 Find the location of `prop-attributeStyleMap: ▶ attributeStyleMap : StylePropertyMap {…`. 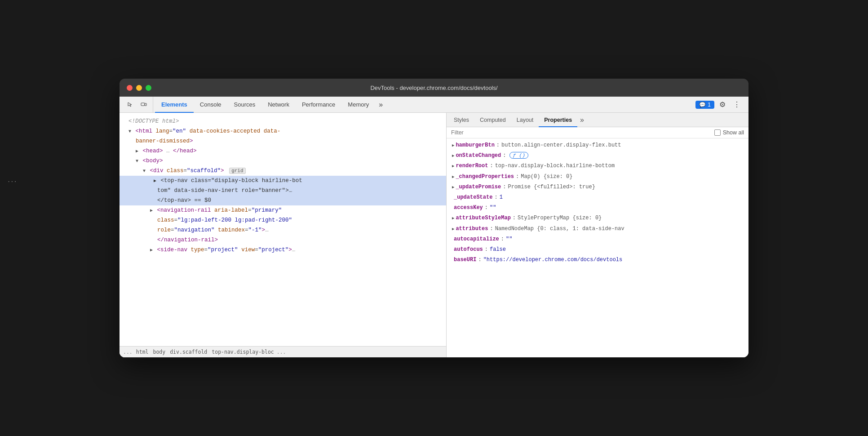

prop-attributeStyleMap: ▶ attributeStyleMap : StylePropertyMap {… is located at coordinates (598, 218).